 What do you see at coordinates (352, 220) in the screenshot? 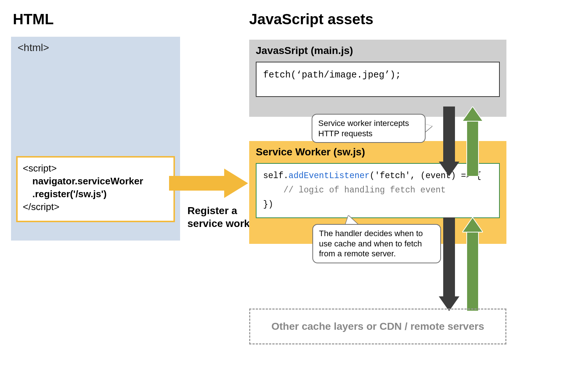
I see `callout-handler-tail-icon` at bounding box center [352, 220].